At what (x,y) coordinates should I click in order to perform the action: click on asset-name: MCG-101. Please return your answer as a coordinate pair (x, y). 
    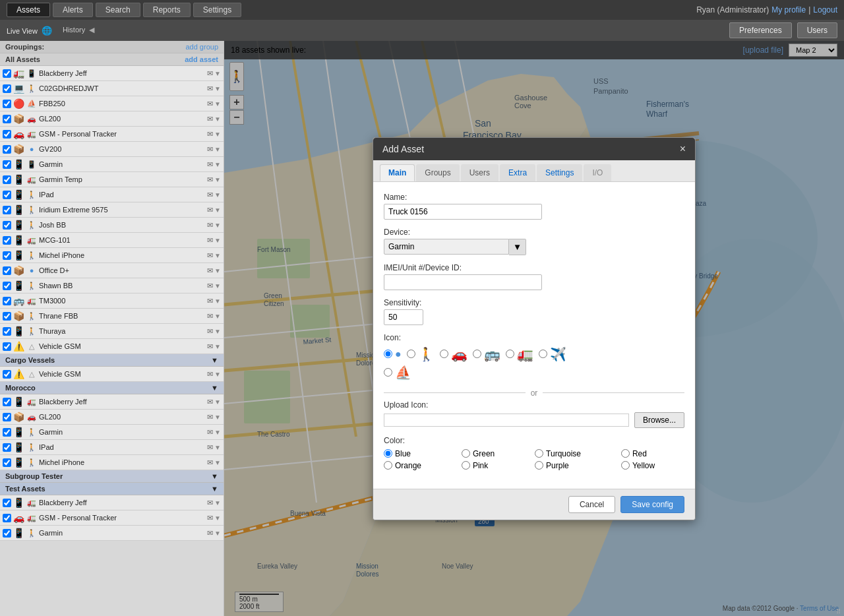
    Looking at the image, I should click on (123, 240).